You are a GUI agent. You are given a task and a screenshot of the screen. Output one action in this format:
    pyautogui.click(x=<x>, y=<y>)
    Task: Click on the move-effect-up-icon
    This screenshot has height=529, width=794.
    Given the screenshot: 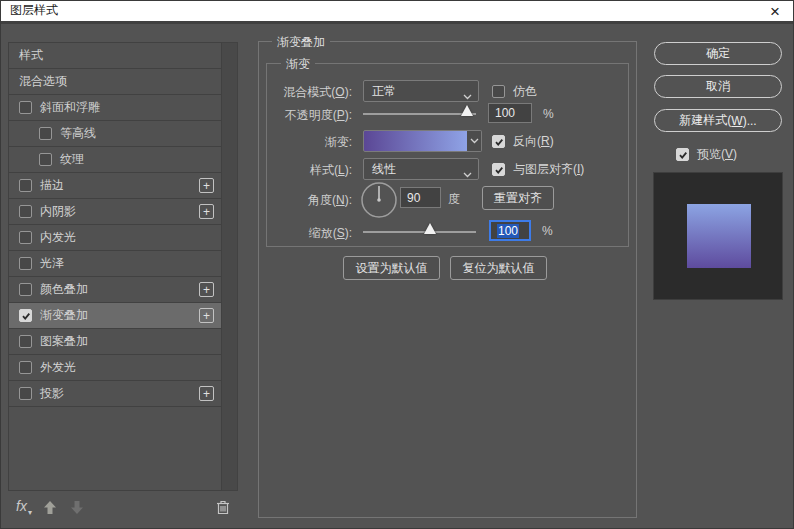 What is the action you would take?
    pyautogui.click(x=50, y=509)
    